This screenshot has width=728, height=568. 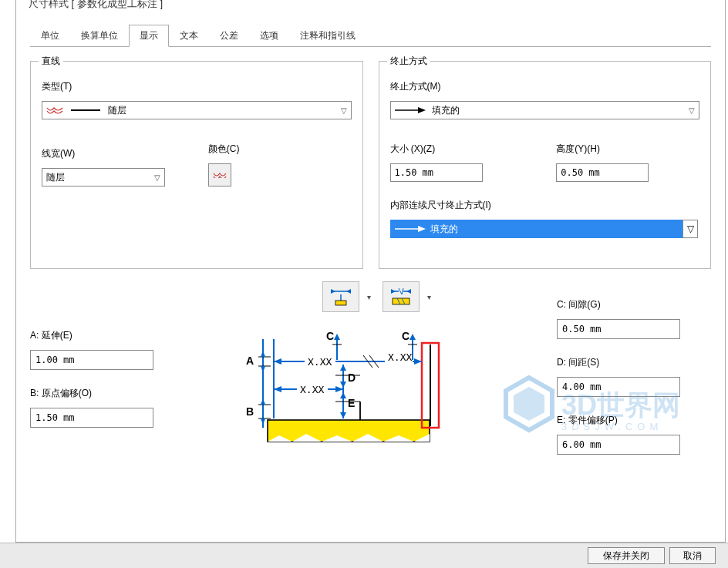 What do you see at coordinates (92, 360) in the screenshot?
I see `param-a-input` at bounding box center [92, 360].